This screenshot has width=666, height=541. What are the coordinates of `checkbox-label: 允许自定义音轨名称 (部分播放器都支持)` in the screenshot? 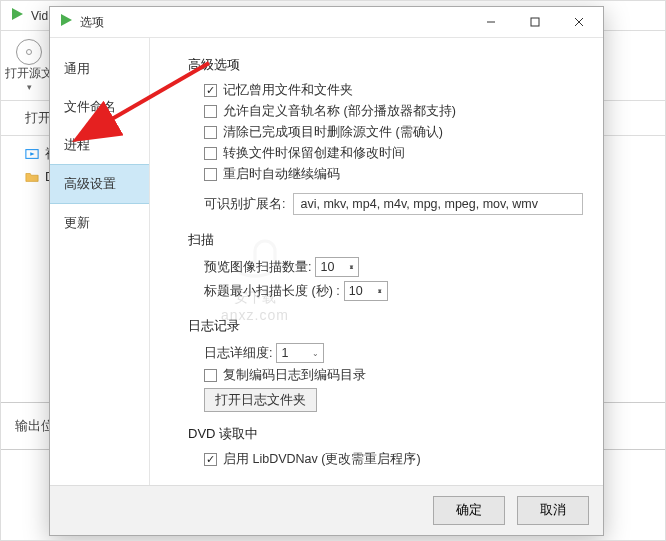 It's located at (340, 112).